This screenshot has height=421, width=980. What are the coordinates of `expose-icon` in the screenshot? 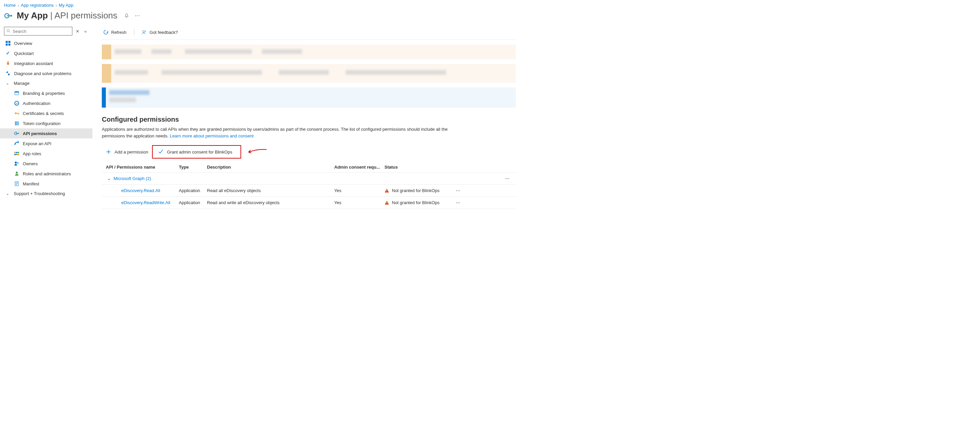 It's located at (17, 144).